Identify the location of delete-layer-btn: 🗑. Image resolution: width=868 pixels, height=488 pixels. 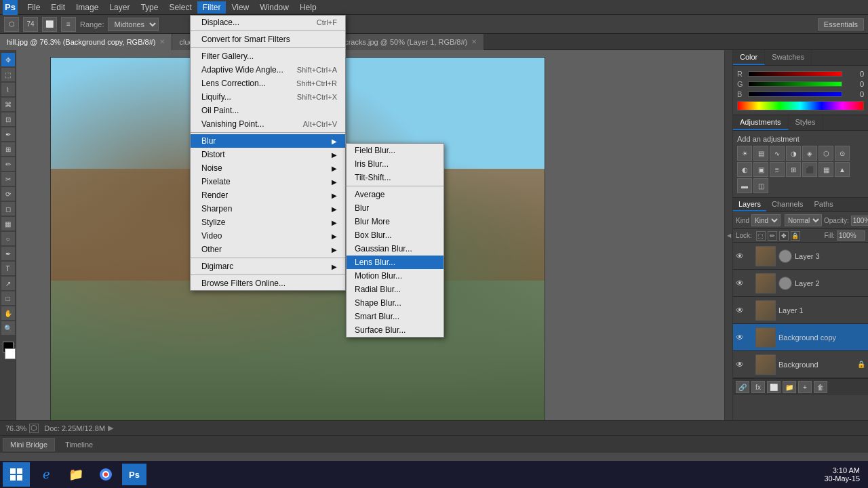
(821, 387).